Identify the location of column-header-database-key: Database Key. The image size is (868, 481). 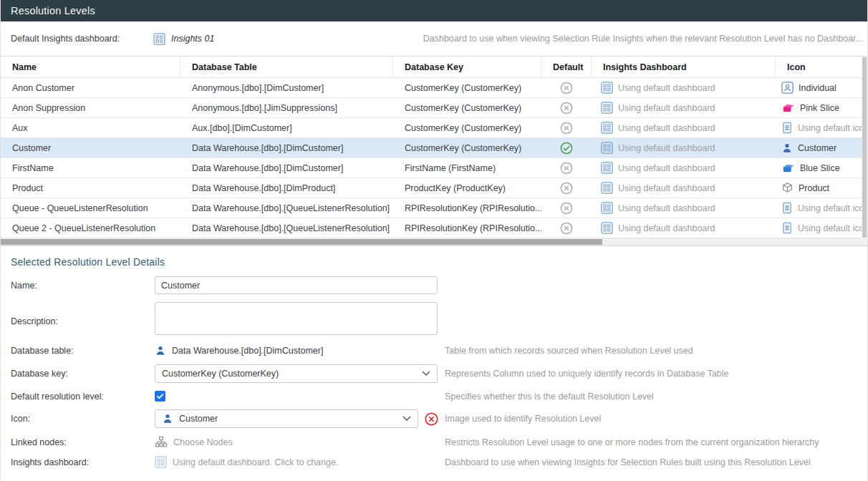
(467, 67).